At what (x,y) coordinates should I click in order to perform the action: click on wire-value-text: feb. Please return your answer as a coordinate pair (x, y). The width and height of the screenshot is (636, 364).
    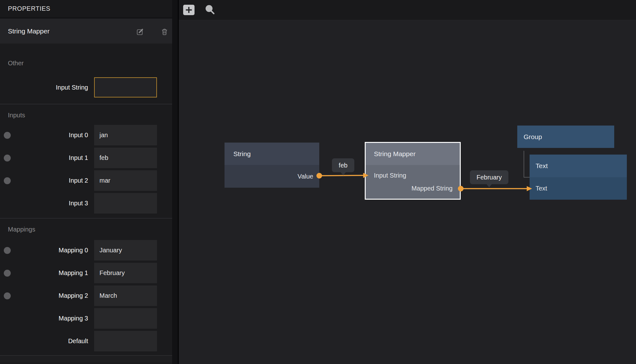
    Looking at the image, I should click on (343, 165).